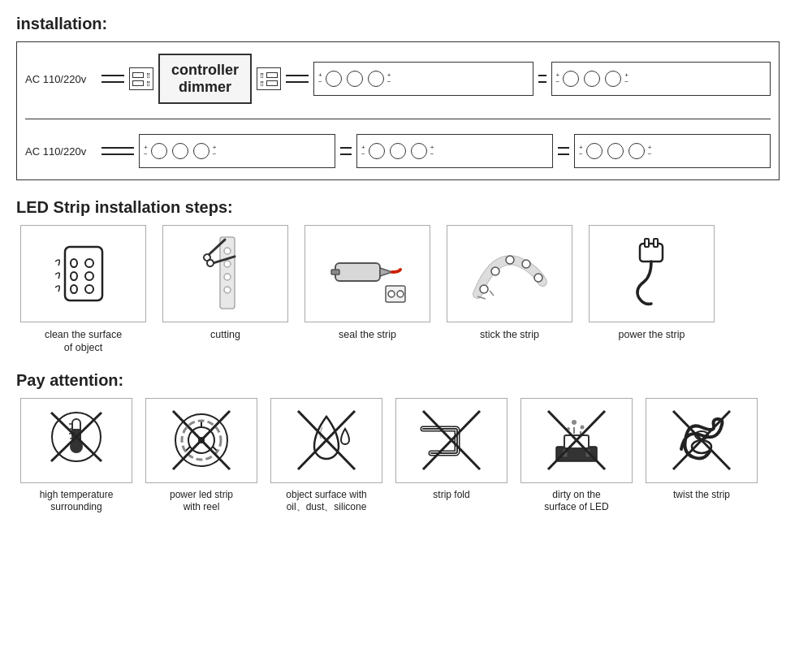 Image resolution: width=812 pixels, height=670 pixels. What do you see at coordinates (76, 502) in the screenshot?
I see `att-1-label: high temperaturesurrounding` at bounding box center [76, 502].